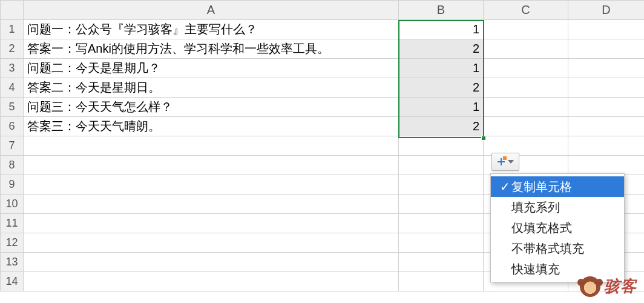 This screenshot has width=644, height=303. Describe the element at coordinates (606, 146) in the screenshot. I see `cell-D7` at that location.